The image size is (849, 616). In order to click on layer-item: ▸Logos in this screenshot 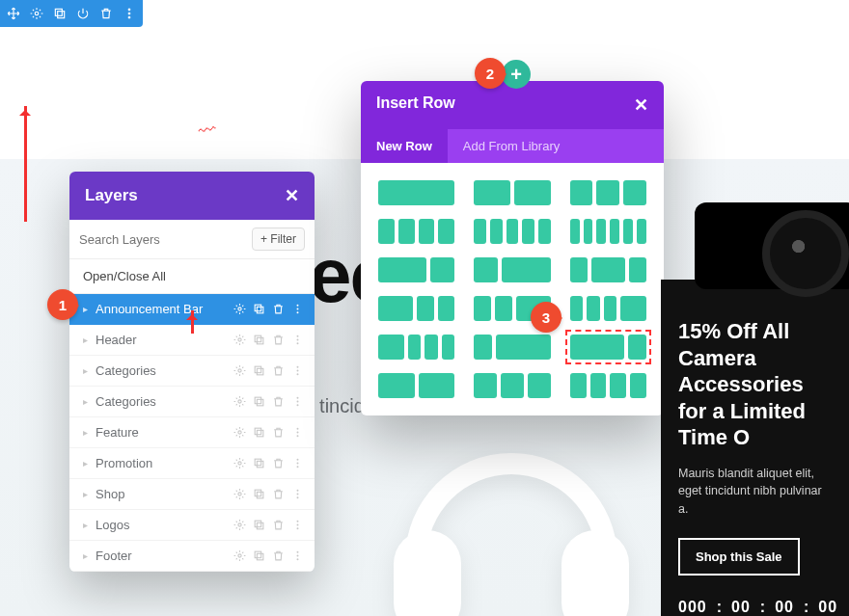, I will do `click(192, 525)`.